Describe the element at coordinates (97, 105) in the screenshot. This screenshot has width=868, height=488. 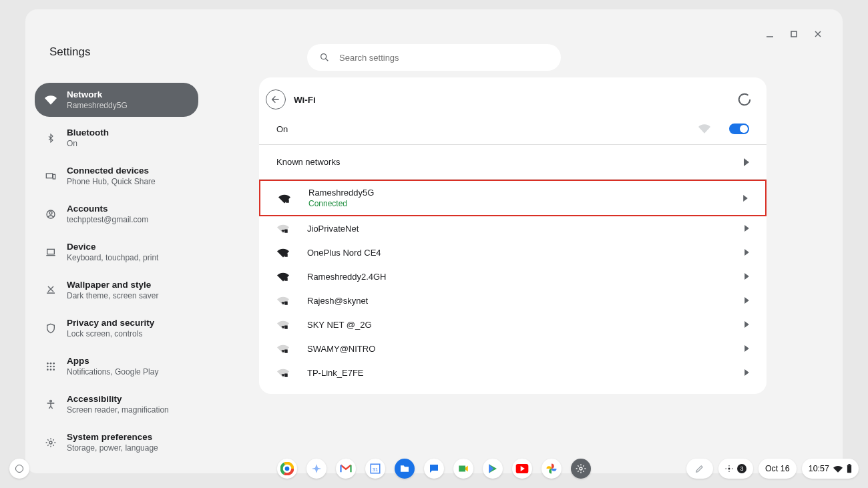
I see `sidebar-item-sub: Rameshreddy5G` at that location.